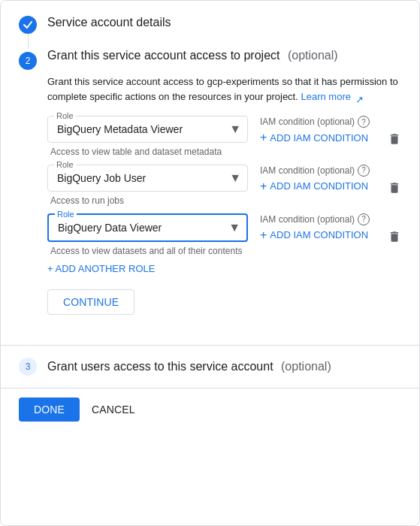  What do you see at coordinates (147, 251) in the screenshot?
I see `role-help-text-3: Access to view datasets and all of their…` at bounding box center [147, 251].